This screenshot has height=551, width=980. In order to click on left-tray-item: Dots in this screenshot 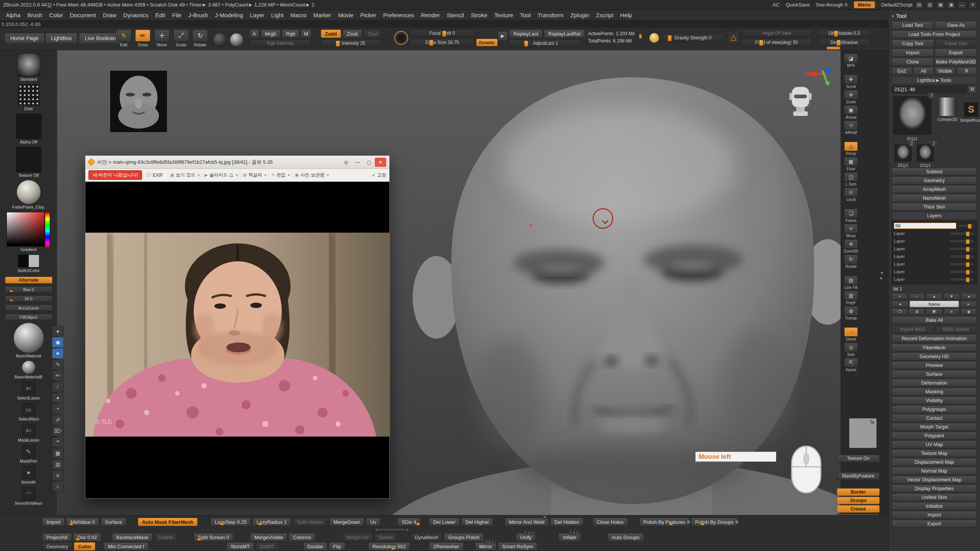, I will do `click(28, 98)`.